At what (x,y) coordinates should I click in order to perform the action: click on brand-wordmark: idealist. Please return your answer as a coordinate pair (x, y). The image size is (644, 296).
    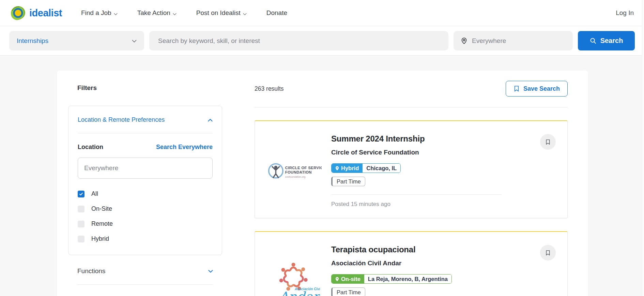
    Looking at the image, I should click on (46, 13).